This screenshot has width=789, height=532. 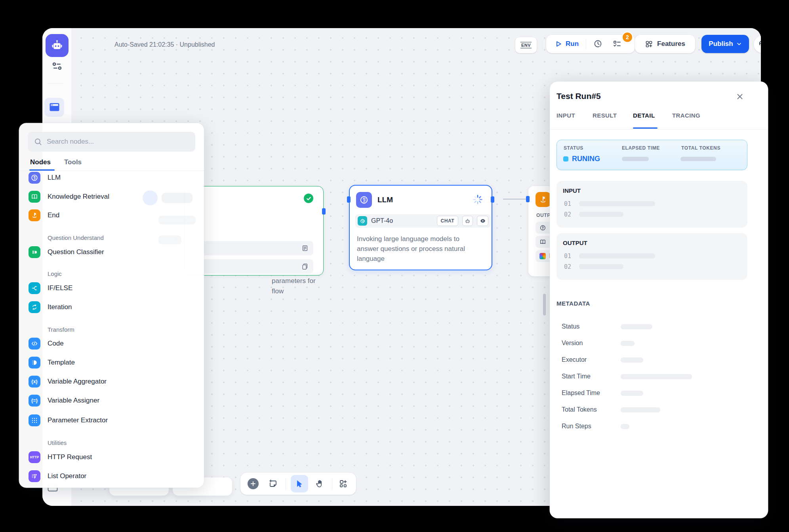 I want to click on node-item-iteration: Iteration, so click(x=50, y=307).